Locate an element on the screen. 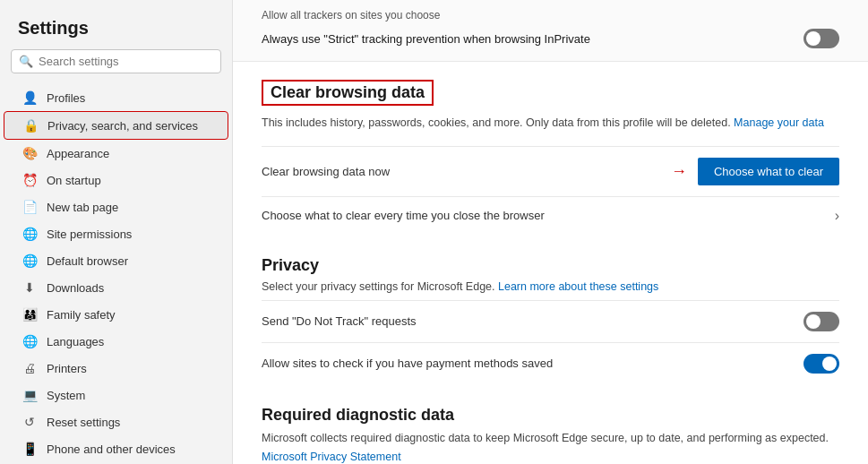  sidebar-item-label: Printers is located at coordinates (66, 369).